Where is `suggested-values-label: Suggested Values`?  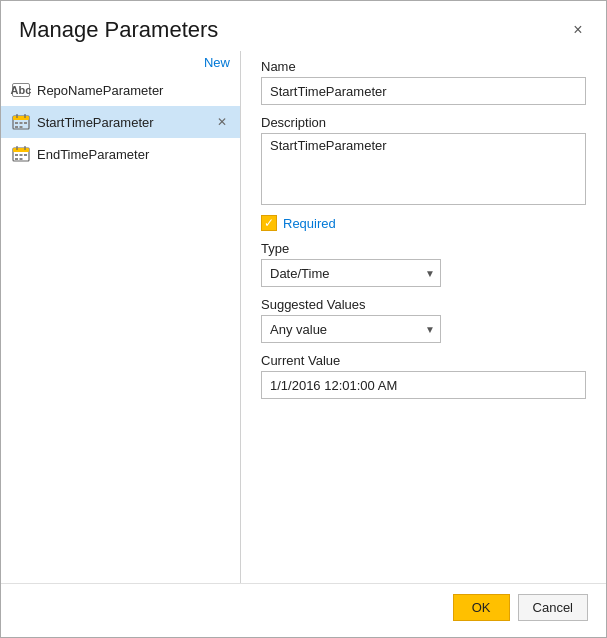 suggested-values-label: Suggested Values is located at coordinates (424, 304).